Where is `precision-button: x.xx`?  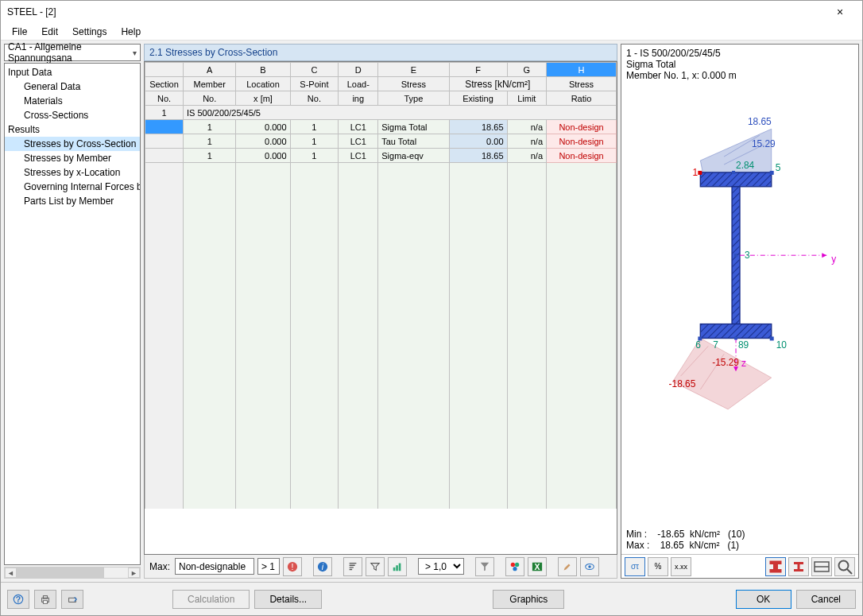 precision-button: x.xx is located at coordinates (681, 567).